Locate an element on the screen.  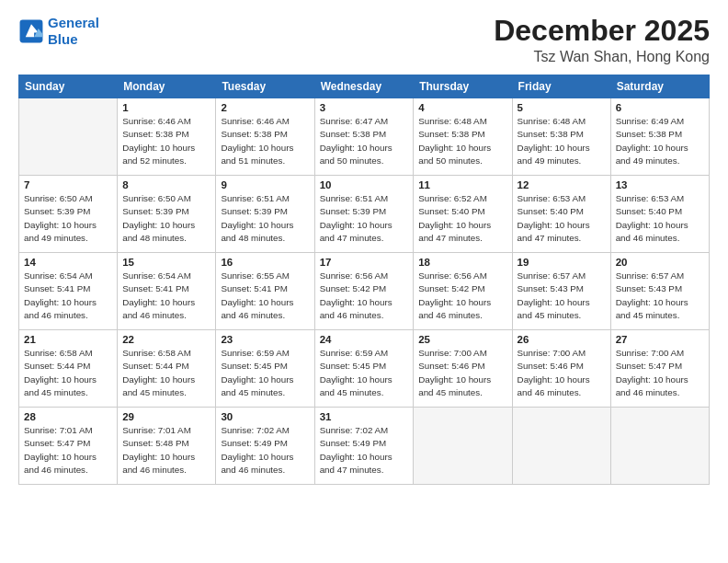
day-info: Sunrise: 6:52 AMSunset: 5:40 PMDaylight:… is located at coordinates (462, 219).